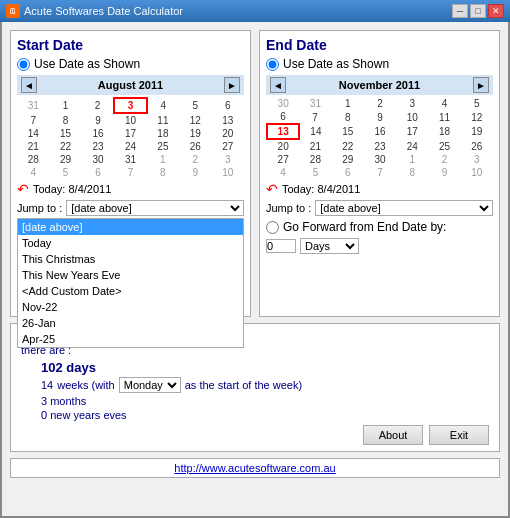 This screenshot has height=518, width=510. Describe the element at coordinates (315, 146) in the screenshot. I see `cal-cell: 21` at that location.